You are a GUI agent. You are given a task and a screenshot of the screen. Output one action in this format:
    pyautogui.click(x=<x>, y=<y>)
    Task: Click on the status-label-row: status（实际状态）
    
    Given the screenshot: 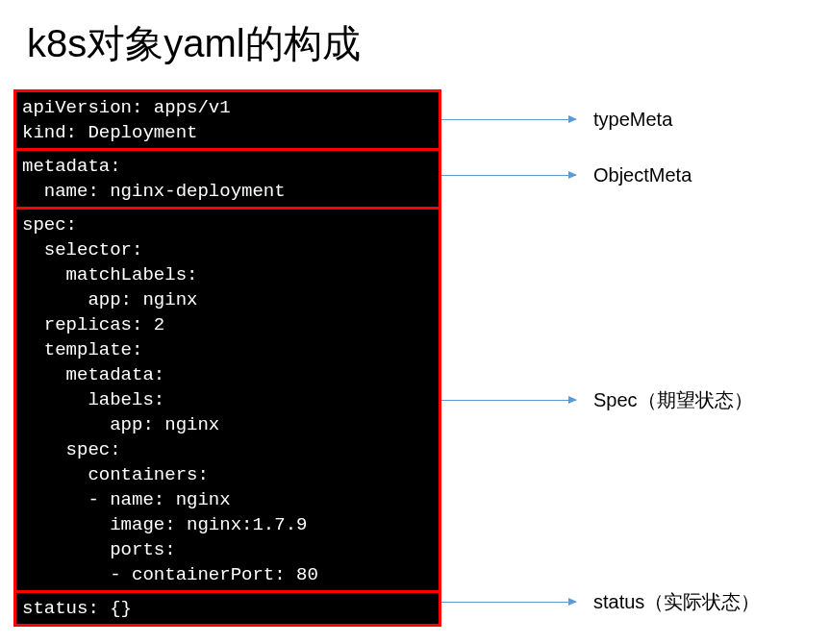 What is the action you would take?
    pyautogui.click(x=600, y=602)
    